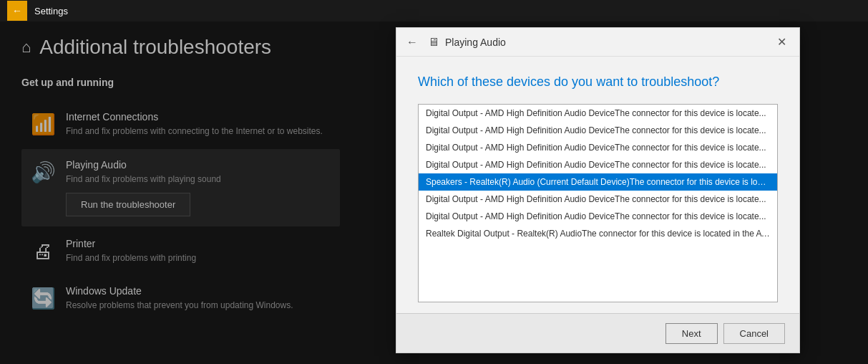 This screenshot has width=868, height=364. What do you see at coordinates (598, 332) in the screenshot?
I see `dialog-footer: Next Cancel` at bounding box center [598, 332].